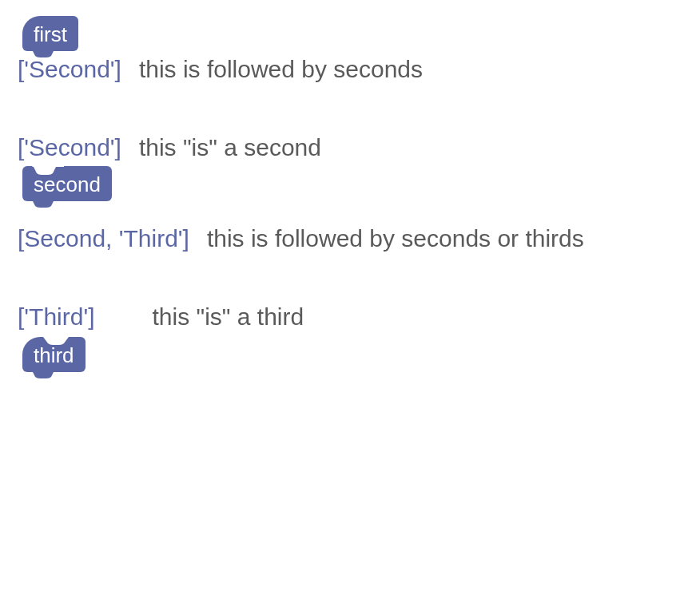 The height and width of the screenshot is (614, 700). Describe the element at coordinates (352, 355) in the screenshot. I see `block-third: third` at that location.